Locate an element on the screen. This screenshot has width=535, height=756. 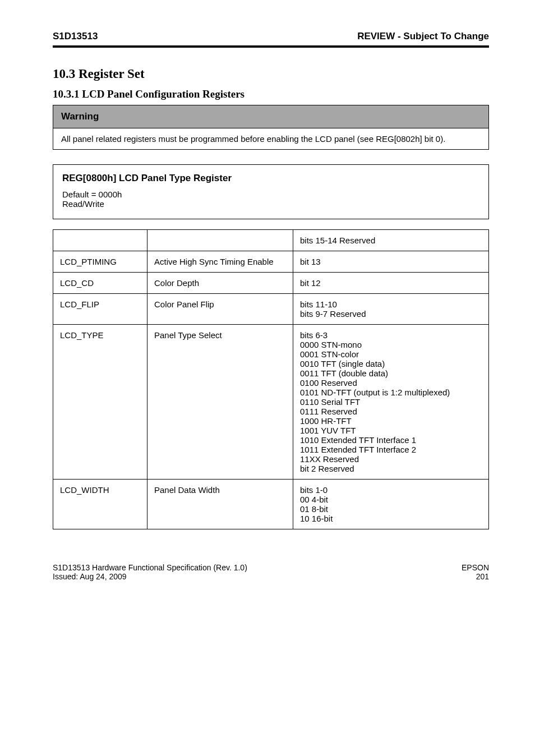
cell-bits: bits 1-0 00 4-bit 01 8-bit 10 16-bit is located at coordinates (391, 505).